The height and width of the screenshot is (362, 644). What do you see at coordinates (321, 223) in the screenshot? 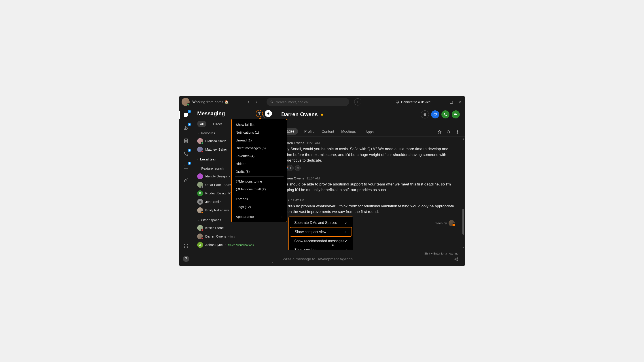
I see `appearance-separate-dms: Separate DMs and Spaces ✓` at bounding box center [321, 223].